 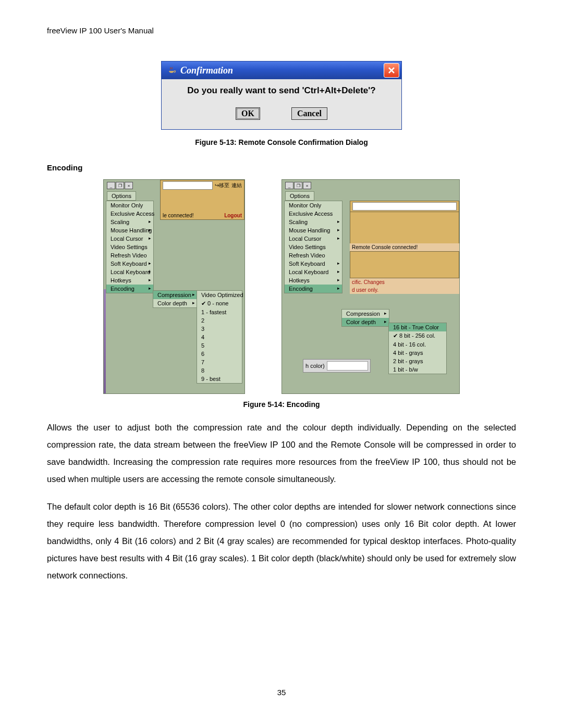 What do you see at coordinates (418, 344) in the screenshot?
I see `depth-4: 4 bit - 16 col.` at bounding box center [418, 344].